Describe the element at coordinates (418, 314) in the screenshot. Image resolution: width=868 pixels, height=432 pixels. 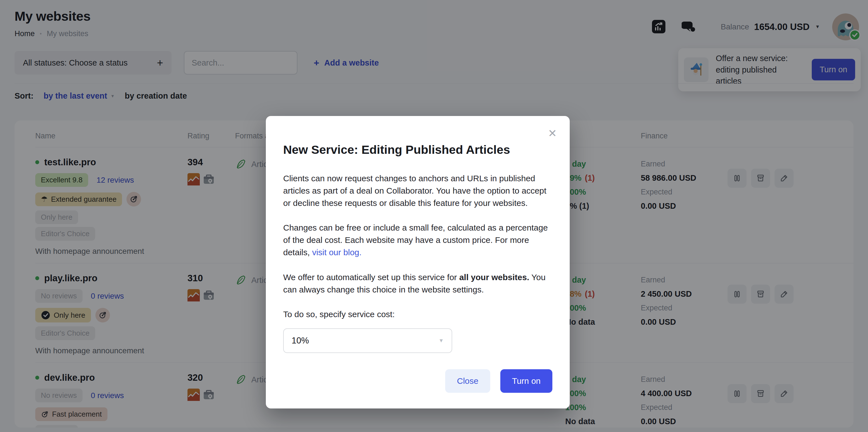
I see `modal-paragraph-4: To do so, specify service cost:` at that location.